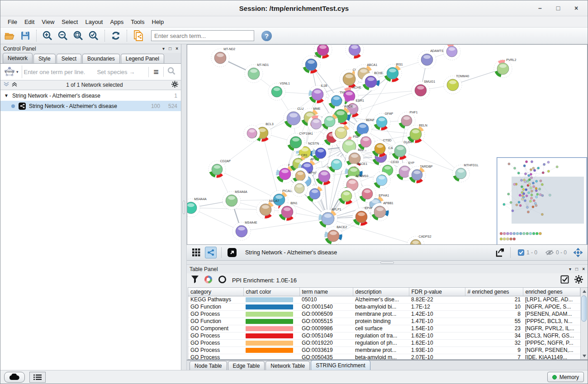 Image resolution: width=588 pixels, height=384 pixels. What do you see at coordinates (101, 59) in the screenshot?
I see `tab-boundaries: Boundaries` at bounding box center [101, 59].